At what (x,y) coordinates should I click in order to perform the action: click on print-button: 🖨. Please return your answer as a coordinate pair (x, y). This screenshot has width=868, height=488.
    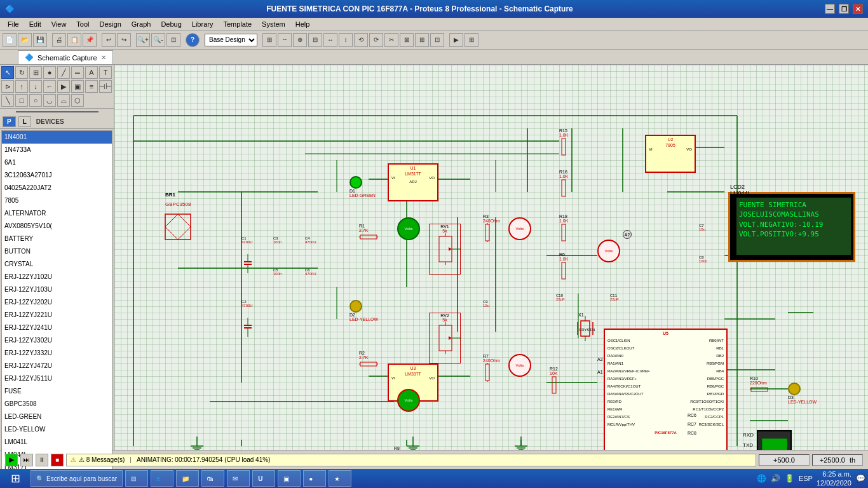
    Looking at the image, I should click on (59, 40).